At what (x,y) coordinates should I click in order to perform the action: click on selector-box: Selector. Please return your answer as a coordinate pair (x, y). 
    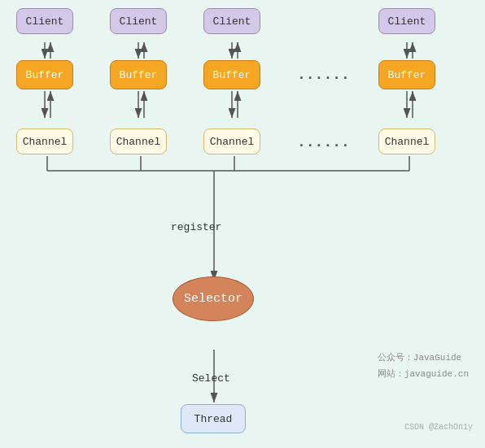
    Looking at the image, I should click on (213, 299).